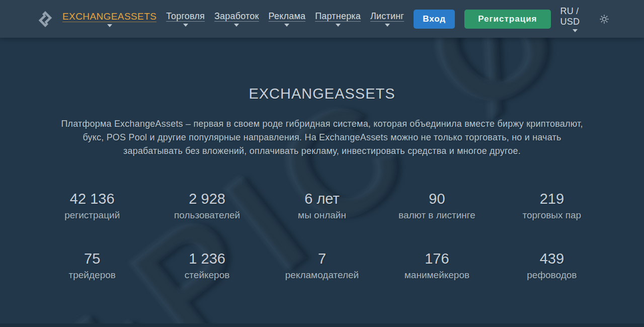  What do you see at coordinates (92, 199) in the screenshot?
I see `stat-value: 42 136` at bounding box center [92, 199].